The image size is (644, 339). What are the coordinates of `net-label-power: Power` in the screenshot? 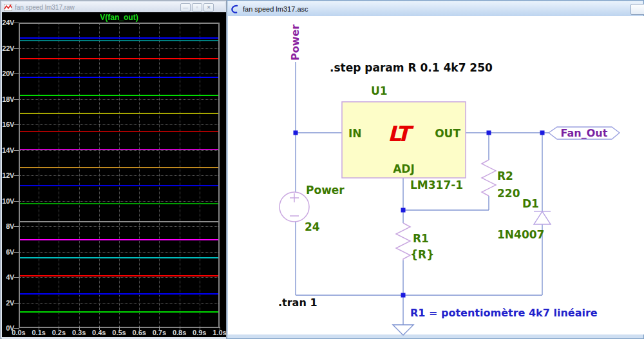 It's located at (295, 43).